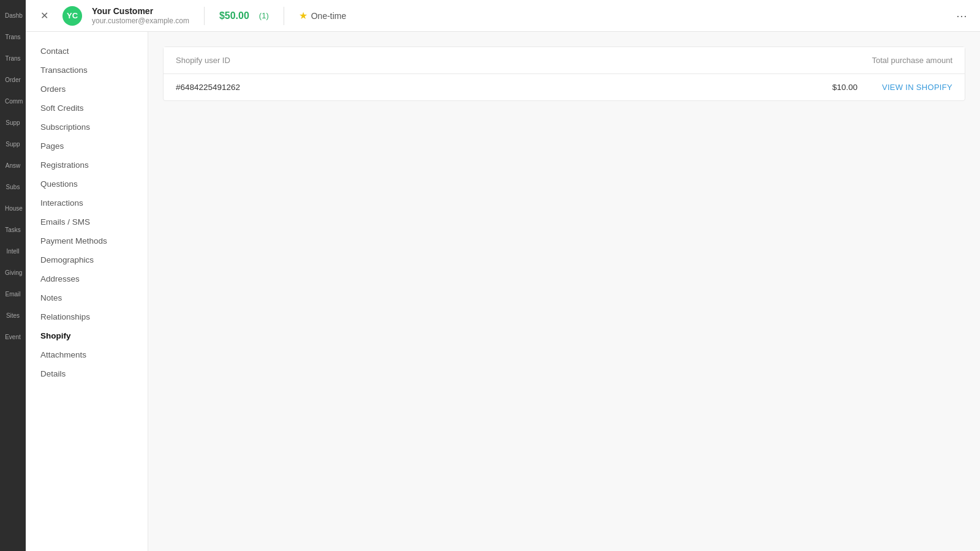  Describe the element at coordinates (303, 16) in the screenshot. I see `star-icon: ★` at that location.